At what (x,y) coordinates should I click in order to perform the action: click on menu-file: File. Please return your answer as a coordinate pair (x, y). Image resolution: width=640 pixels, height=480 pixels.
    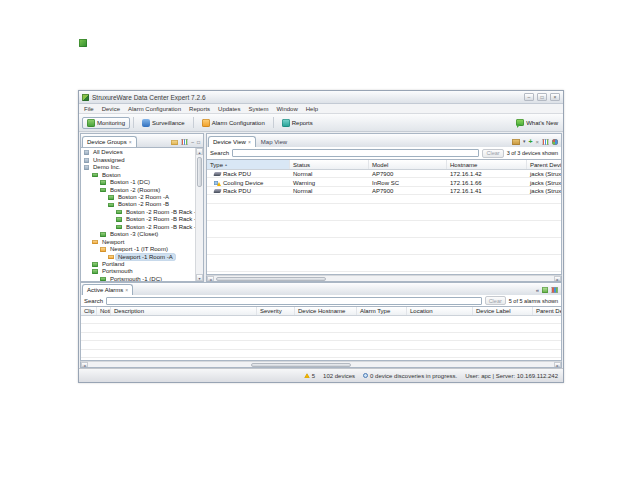
    Looking at the image, I should click on (89, 109).